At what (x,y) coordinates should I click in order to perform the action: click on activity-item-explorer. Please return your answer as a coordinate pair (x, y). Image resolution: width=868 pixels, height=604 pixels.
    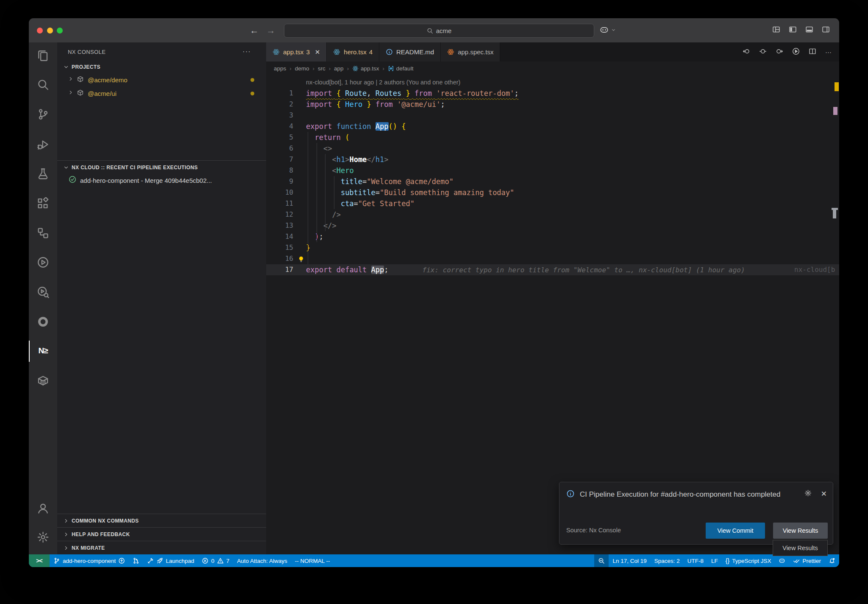
    Looking at the image, I should click on (43, 56).